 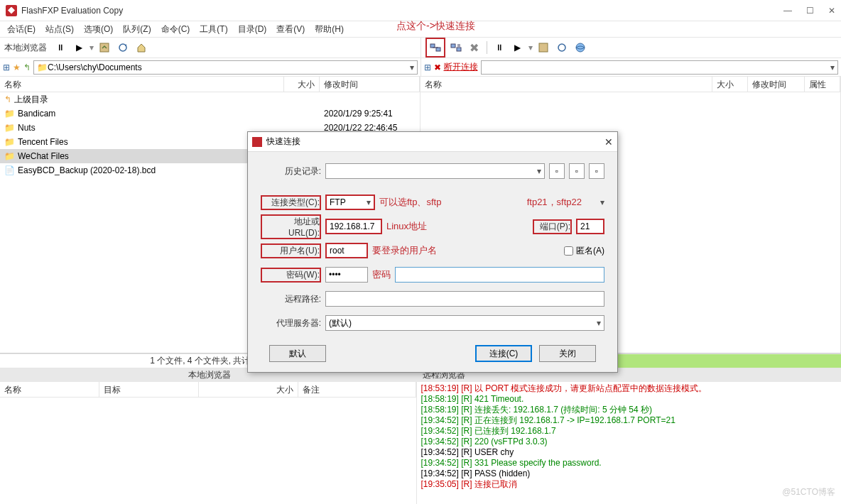 What do you see at coordinates (253, 30) in the screenshot?
I see `menu-directory: 目录(D)` at bounding box center [253, 30].